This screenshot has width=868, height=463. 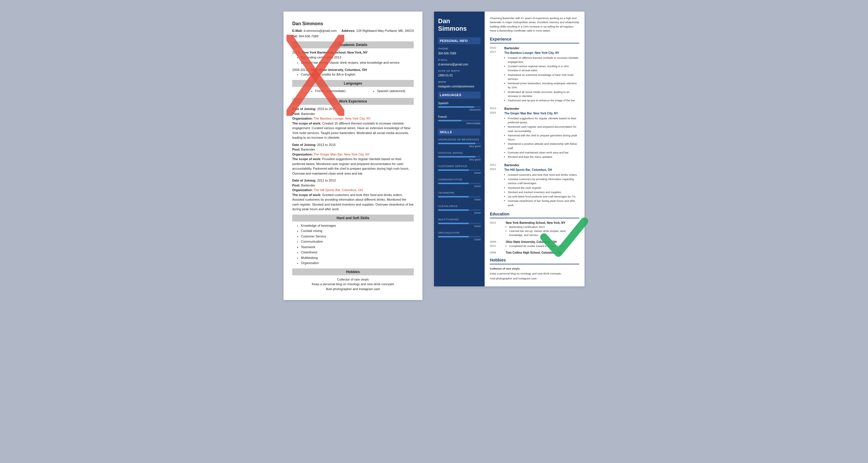 What do you see at coordinates (459, 149) in the screenshot?
I see `resume-sidebar: Dan Simmons Personal Info Phone 304-506-…` at bounding box center [459, 149].